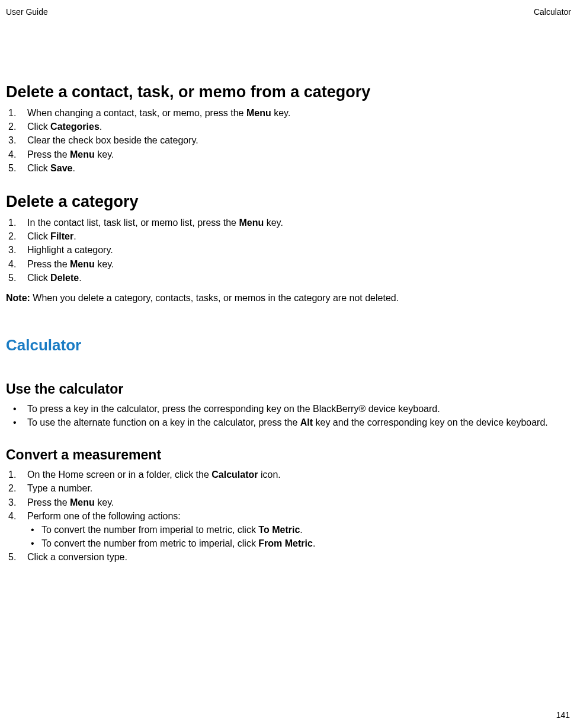  What do you see at coordinates (214, 298) in the screenshot?
I see `note-text: When you delete a category, contacts, ta…` at bounding box center [214, 298].